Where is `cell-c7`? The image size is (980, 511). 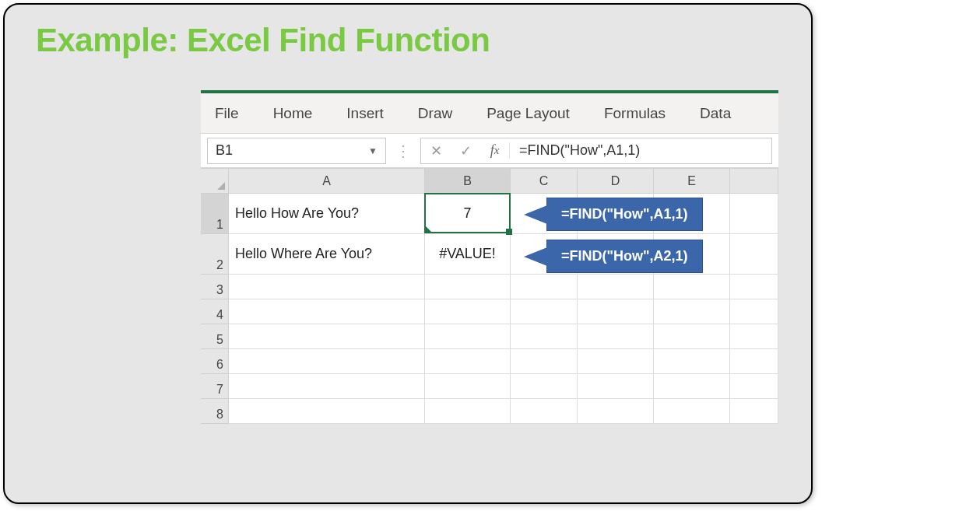
cell-c7 is located at coordinates (544, 387).